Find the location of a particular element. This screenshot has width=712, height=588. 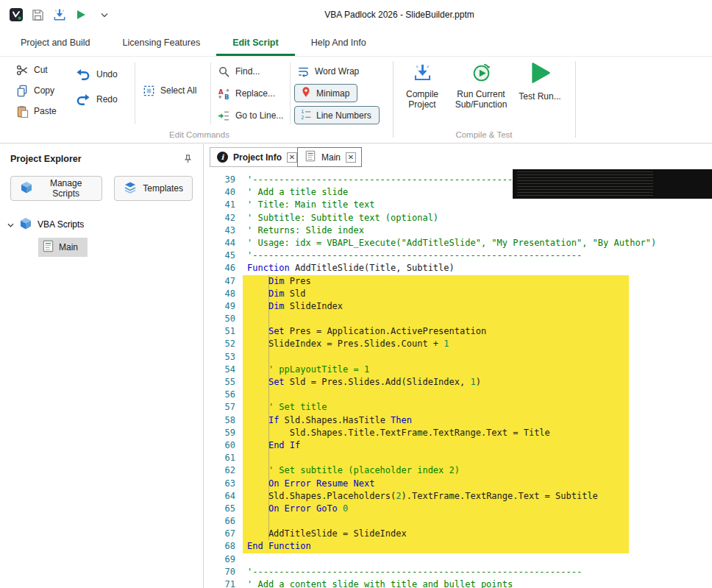

run-quick-icon is located at coordinates (81, 15).